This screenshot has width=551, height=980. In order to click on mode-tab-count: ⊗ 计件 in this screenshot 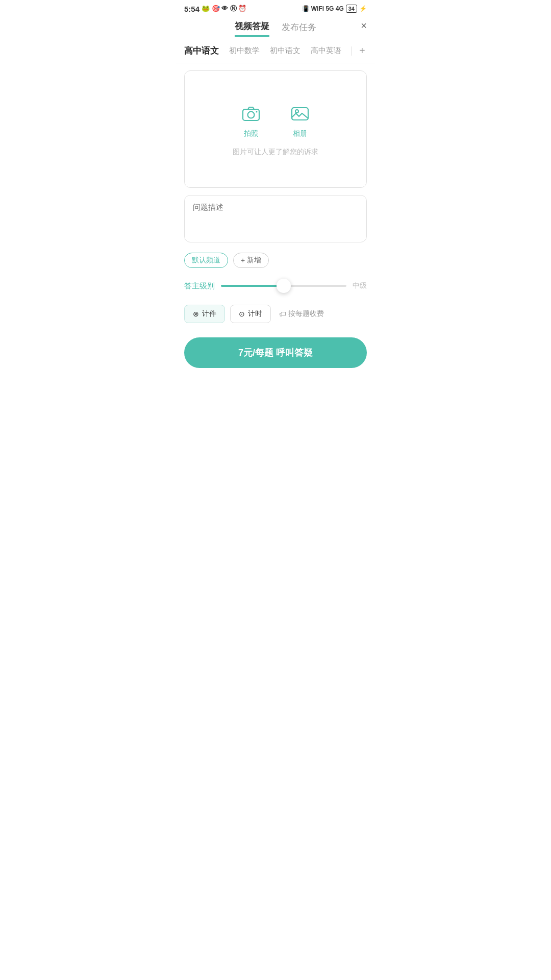, I will do `click(205, 314)`.